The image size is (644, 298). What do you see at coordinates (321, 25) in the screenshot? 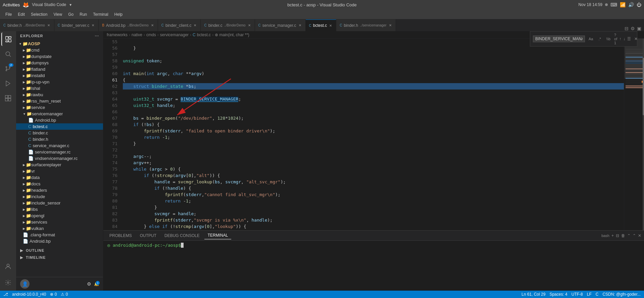
I see `tab-bctest-c: C bctest.c ✕` at bounding box center [321, 25].